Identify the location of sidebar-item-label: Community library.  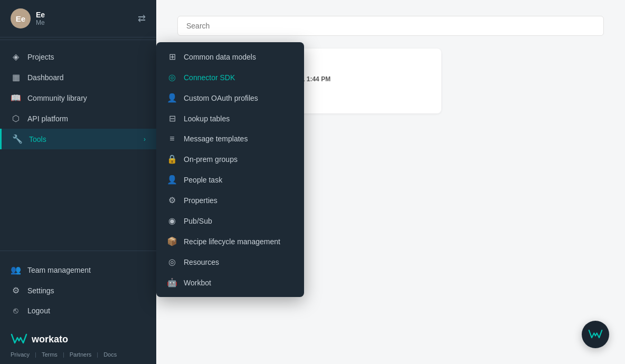
(57, 98).